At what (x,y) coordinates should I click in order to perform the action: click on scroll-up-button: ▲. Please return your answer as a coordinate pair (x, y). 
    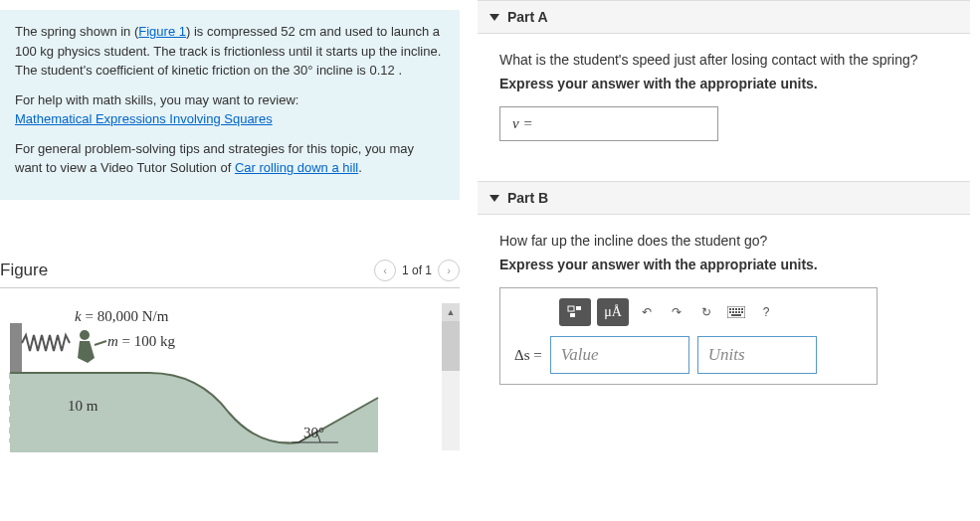
    Looking at the image, I should click on (451, 312).